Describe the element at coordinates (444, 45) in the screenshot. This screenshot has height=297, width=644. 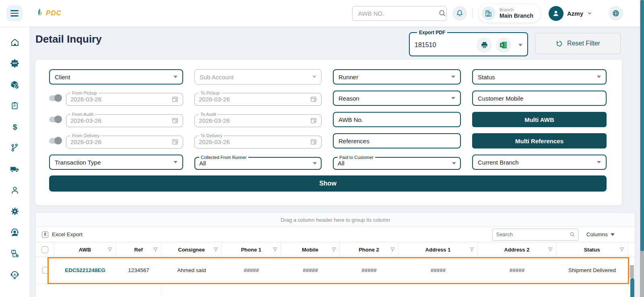
I see `export-pdf-value: 181510` at that location.